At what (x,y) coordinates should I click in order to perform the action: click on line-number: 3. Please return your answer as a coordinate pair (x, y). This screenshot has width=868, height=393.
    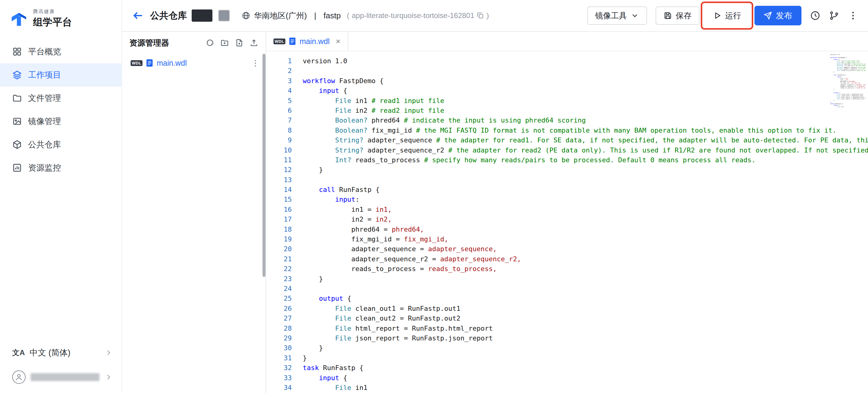
    Looking at the image, I should click on (279, 81).